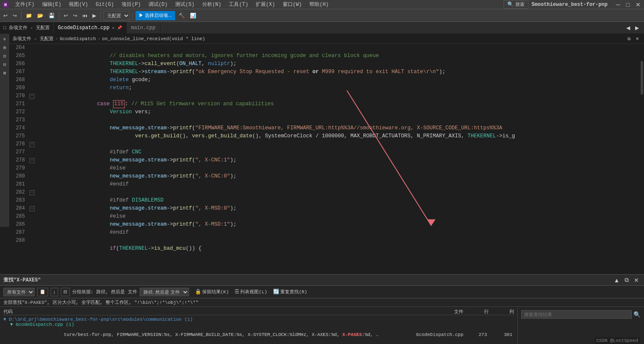 Image resolution: width=644 pixels, height=344 pixels. I want to click on new-project-button: 📁, so click(29, 16).